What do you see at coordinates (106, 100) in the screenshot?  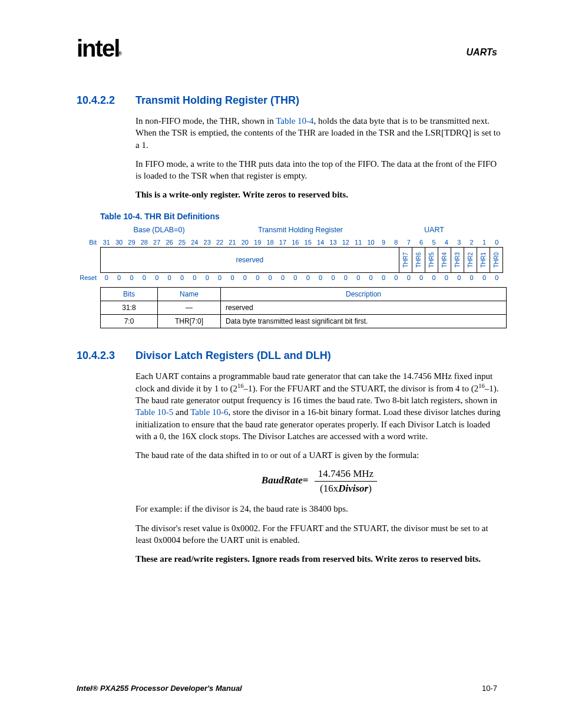 I see `section-number: 10.4.2.2` at bounding box center [106, 100].